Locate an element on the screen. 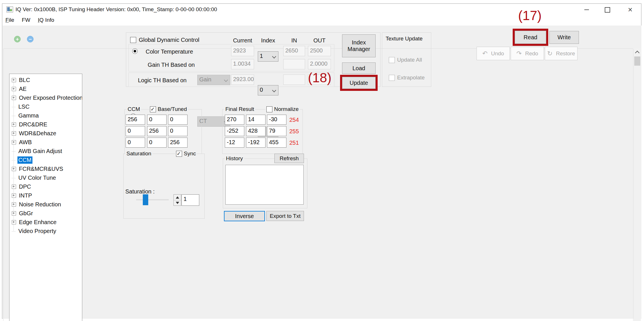 This screenshot has height=321, width=644. fr-cell-2-2: 455 is located at coordinates (277, 143).